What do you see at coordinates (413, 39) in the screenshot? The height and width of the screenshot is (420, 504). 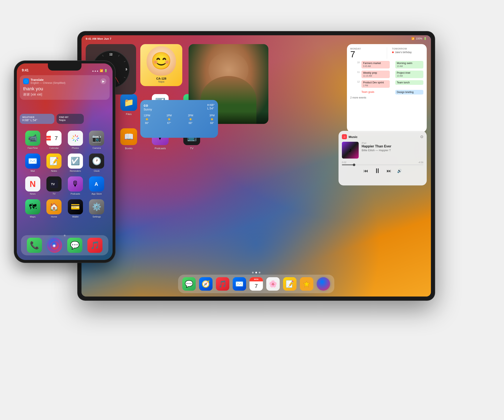 I see `ipad-wifi-icon: 📶` at bounding box center [413, 39].